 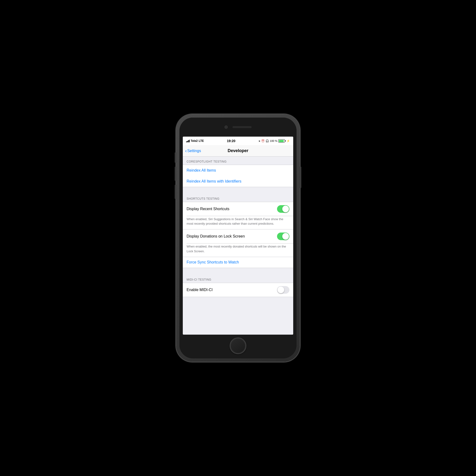 I want to click on battery-percent: 100 %, so click(x=273, y=141).